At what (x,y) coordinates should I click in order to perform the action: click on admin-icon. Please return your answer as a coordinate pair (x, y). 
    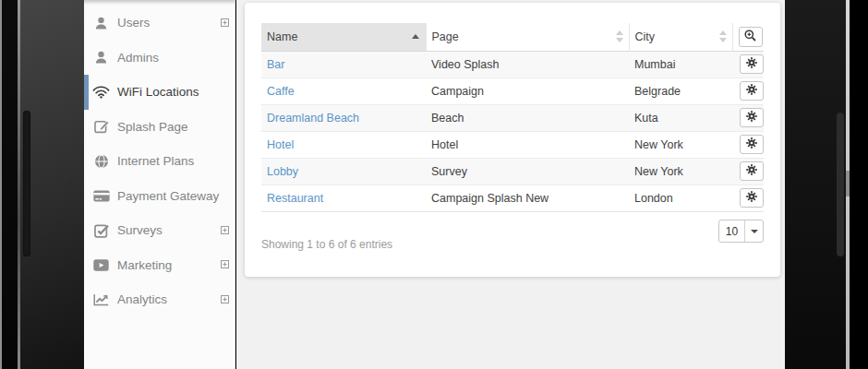
    Looking at the image, I should click on (102, 57).